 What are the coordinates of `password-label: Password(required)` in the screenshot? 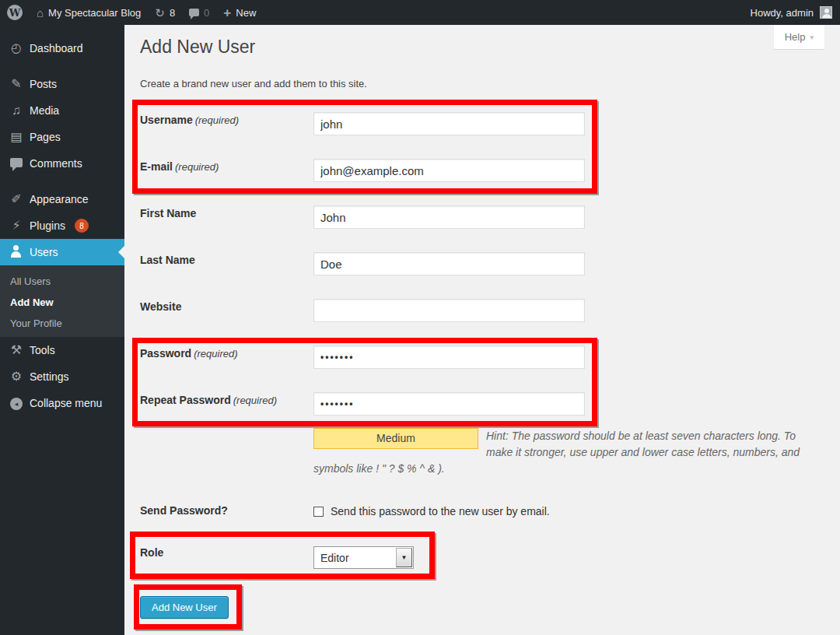 It's located at (227, 358).